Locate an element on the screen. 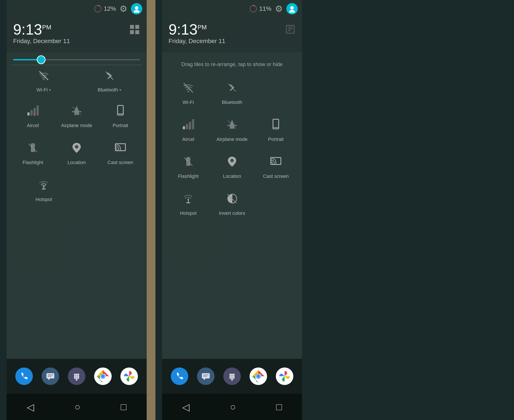  cast-label: Cast screen is located at coordinates (120, 163).